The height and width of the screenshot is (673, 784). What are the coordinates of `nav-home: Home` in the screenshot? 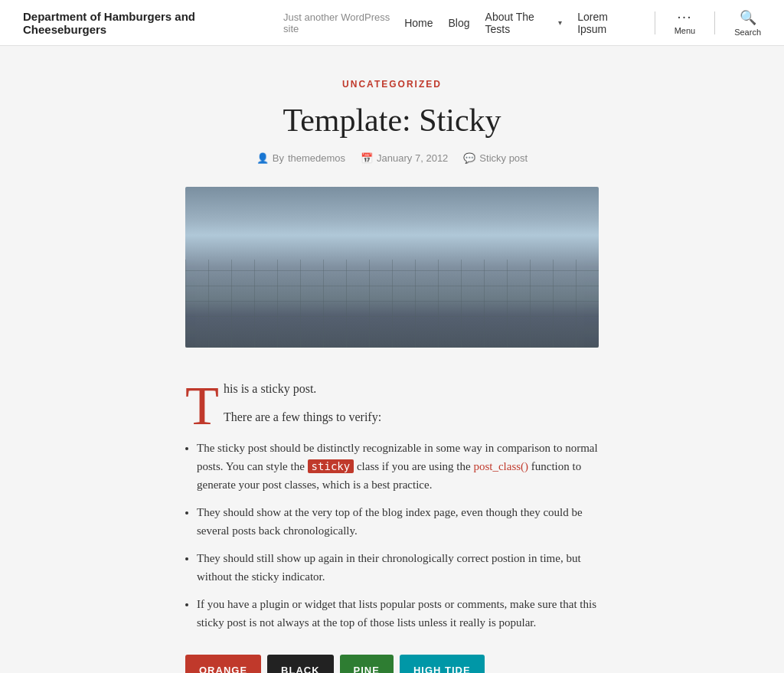 It's located at (418, 23).